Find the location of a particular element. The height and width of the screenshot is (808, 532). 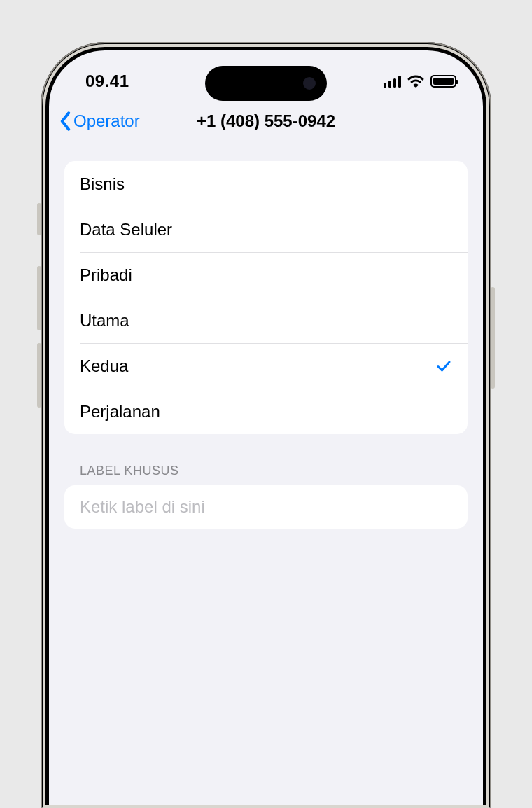

silence-switch is located at coordinates (39, 219).